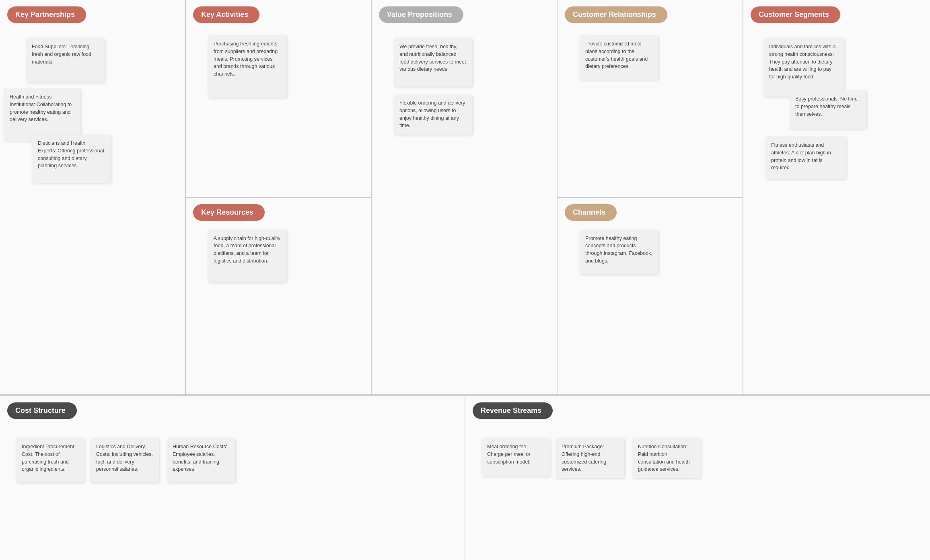 This screenshot has width=930, height=560. I want to click on channels-tag: Channels, so click(591, 212).